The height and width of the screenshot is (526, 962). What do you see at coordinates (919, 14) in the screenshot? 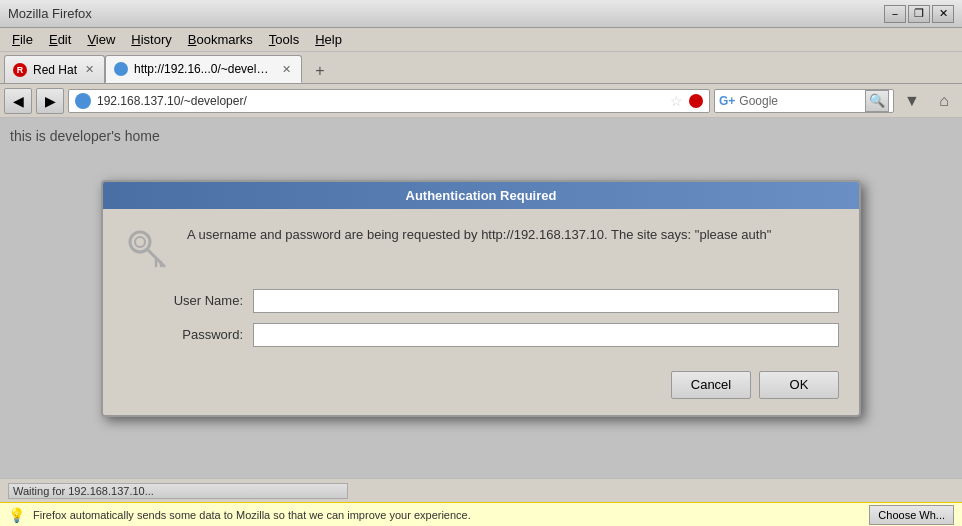
I see `window-controls: − ❐ ✕` at bounding box center [919, 14].